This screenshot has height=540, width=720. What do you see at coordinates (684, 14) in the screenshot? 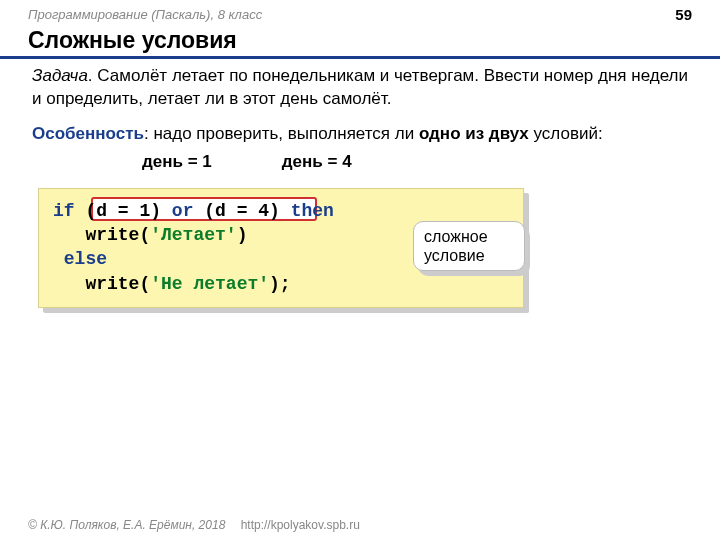
I see `page-number: 59` at bounding box center [684, 14].